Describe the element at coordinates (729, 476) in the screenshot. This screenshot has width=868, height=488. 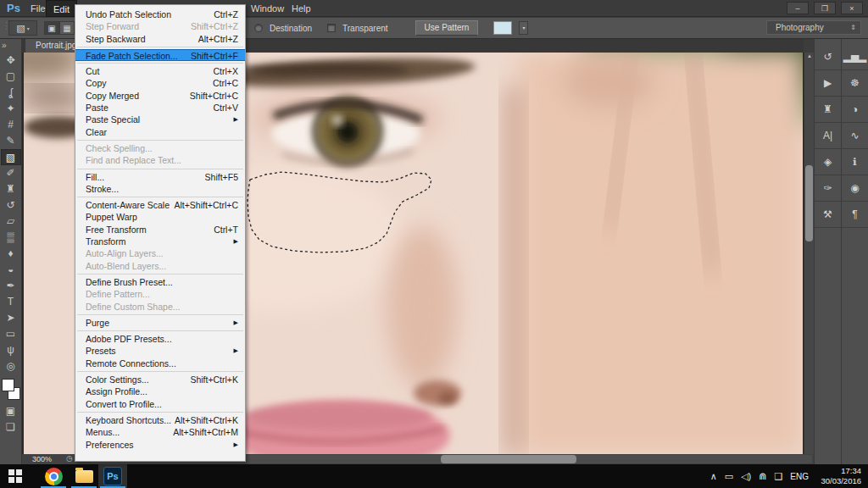
I see `battery-icon: ▭` at that location.